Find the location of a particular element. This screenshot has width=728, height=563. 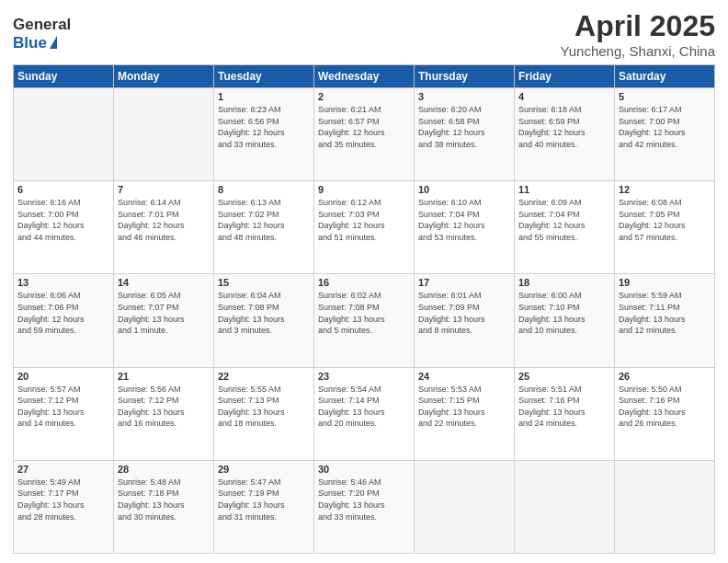

calendar-header-tuesday: Tuesday is located at coordinates (265, 77).